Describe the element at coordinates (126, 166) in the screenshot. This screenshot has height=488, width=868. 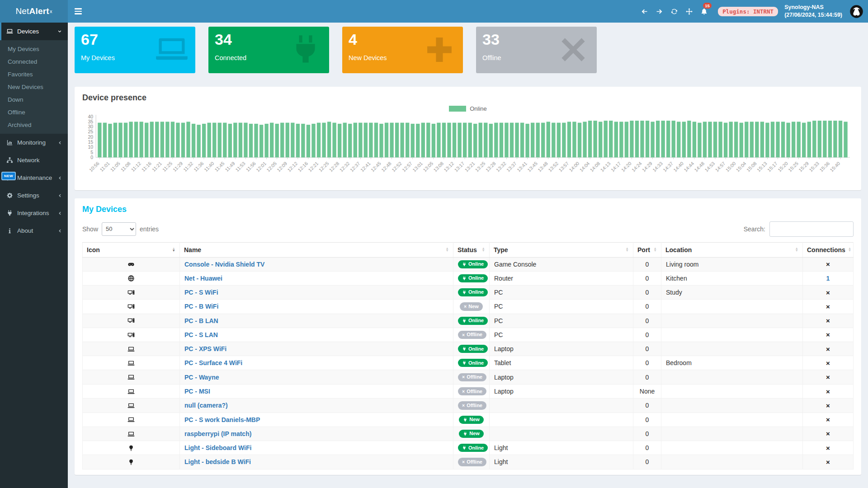
I see `svg-text: 11:08` at that location.